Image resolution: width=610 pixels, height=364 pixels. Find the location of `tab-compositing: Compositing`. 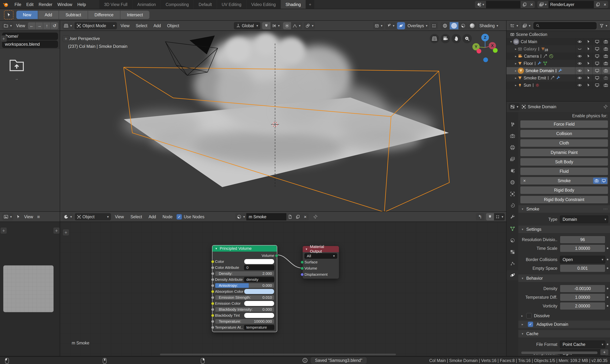

tab-compositing: Compositing is located at coordinates (177, 4).